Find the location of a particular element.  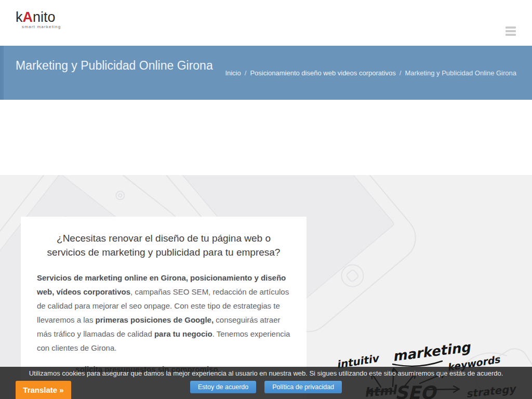

logo-wordmark: kAnito is located at coordinates (38, 17).